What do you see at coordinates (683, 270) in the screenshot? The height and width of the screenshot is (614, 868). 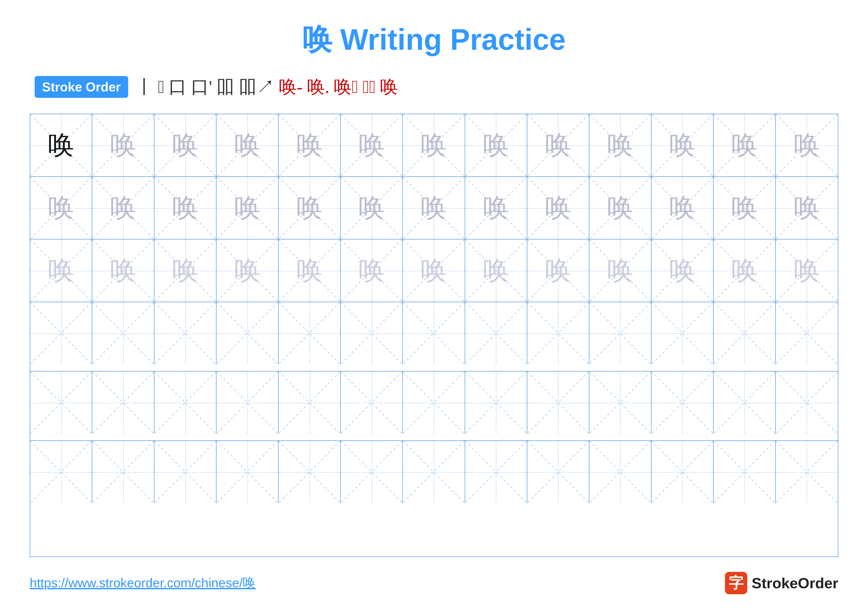 I see `grid-cell-r3-c11: 唤` at bounding box center [683, 270].